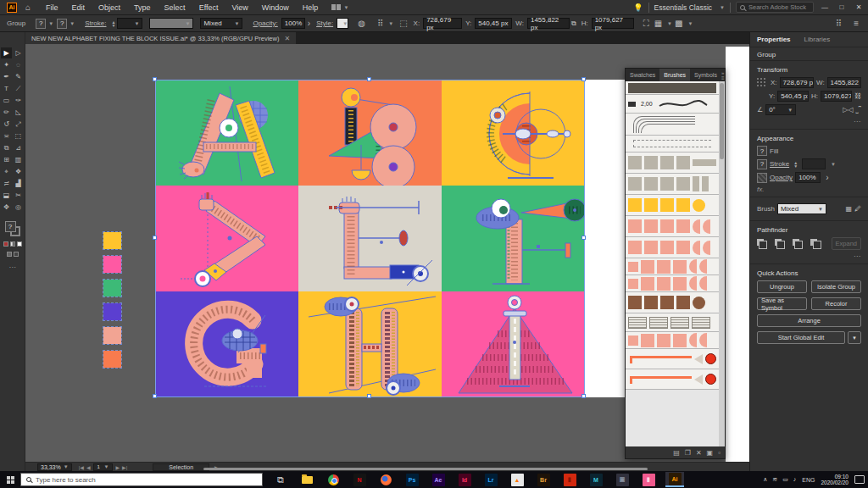  Describe the element at coordinates (761, 83) in the screenshot. I see `reference-point-icon` at that location.